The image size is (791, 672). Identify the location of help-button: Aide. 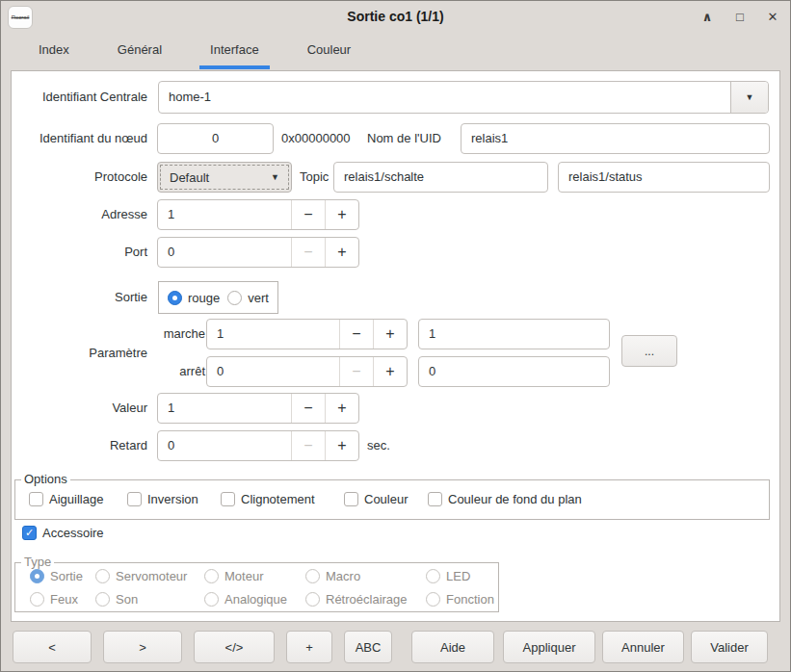
(453, 647).